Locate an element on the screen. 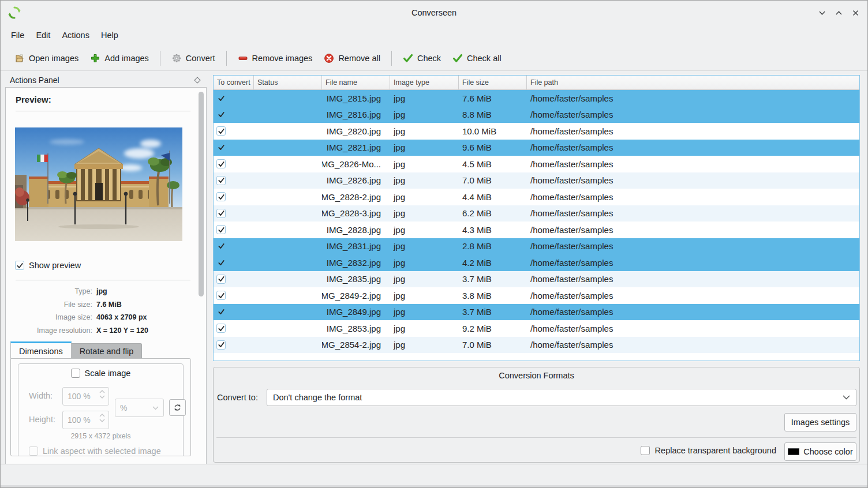 The width and height of the screenshot is (868, 488). panel-scrollbar is located at coordinates (201, 276).